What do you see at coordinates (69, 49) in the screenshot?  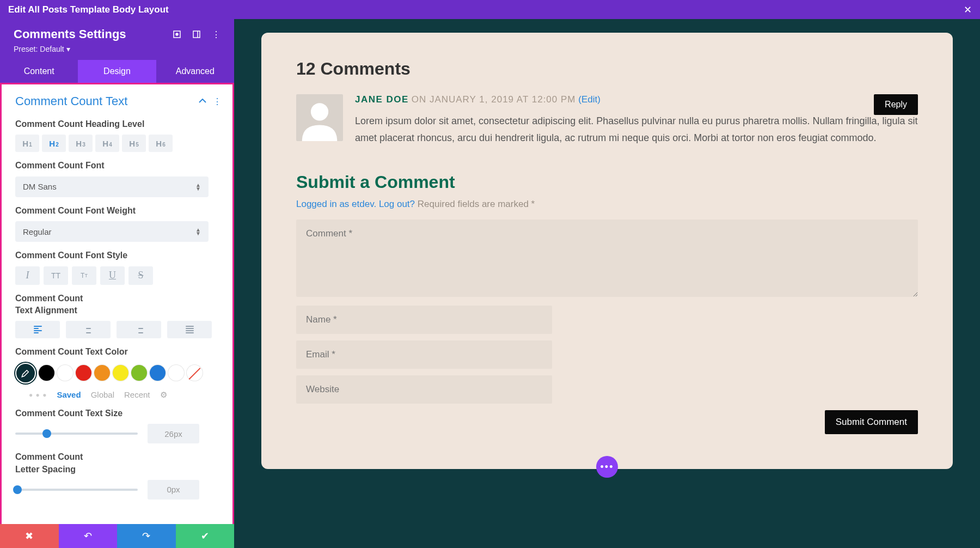 I see `chevron-down-icon: ▾` at bounding box center [69, 49].